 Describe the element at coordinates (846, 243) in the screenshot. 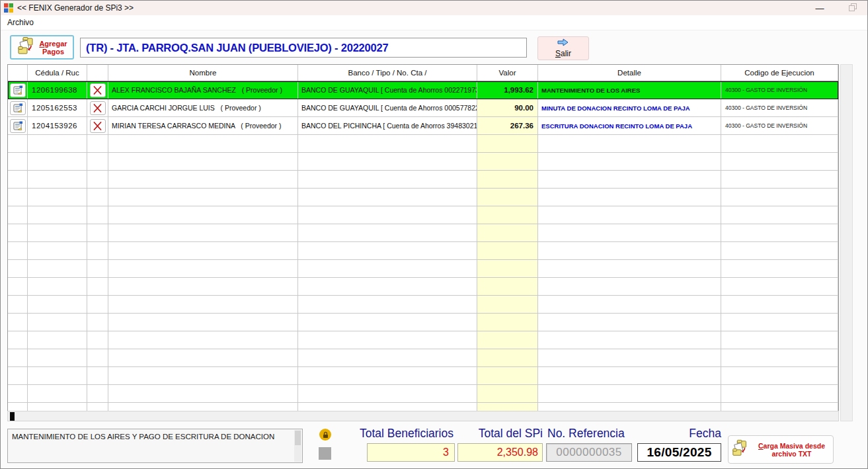

I see `vertical-scrollbar` at that location.